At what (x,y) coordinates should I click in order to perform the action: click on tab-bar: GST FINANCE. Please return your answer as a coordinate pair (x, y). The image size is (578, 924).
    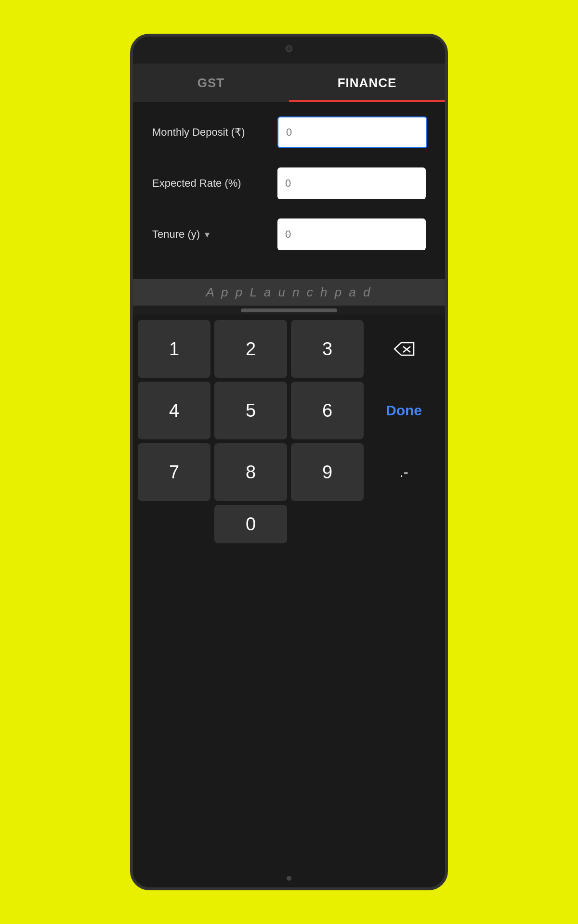
    Looking at the image, I should click on (289, 83).